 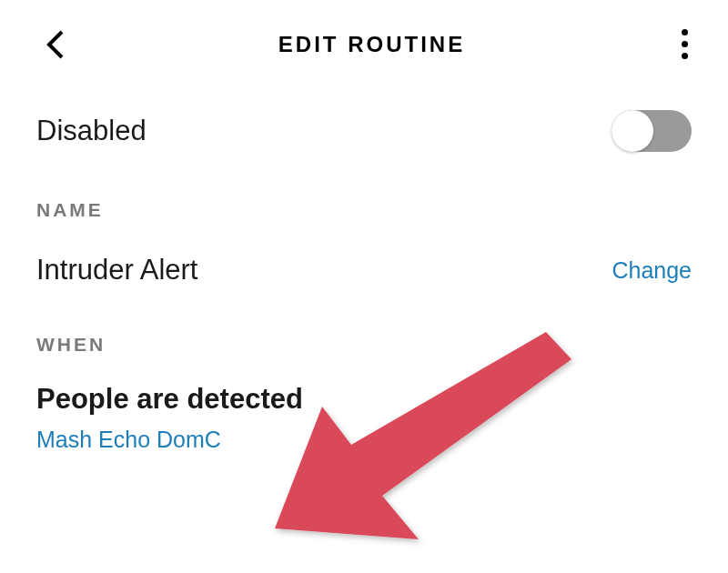 What do you see at coordinates (371, 45) in the screenshot?
I see `page-title: EDIT ROUTINE` at bounding box center [371, 45].